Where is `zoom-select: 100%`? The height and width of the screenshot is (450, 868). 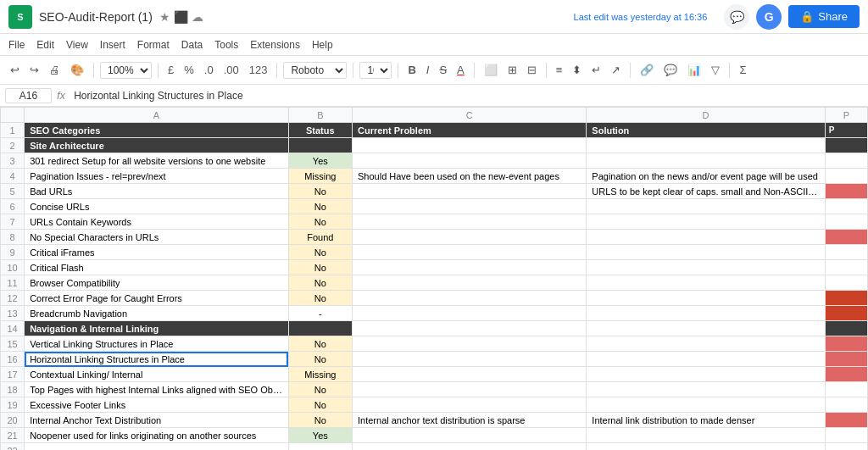 zoom-select: 100% is located at coordinates (125, 70).